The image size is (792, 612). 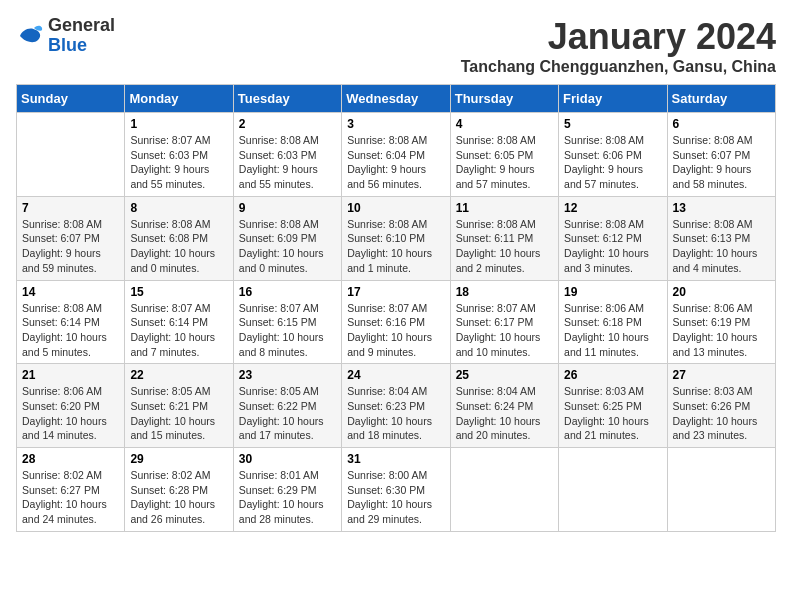 What do you see at coordinates (288, 498) in the screenshot?
I see `day-info: Sunrise: 8:01 AMSunset: 6:29 PMDaylight:…` at bounding box center [288, 498].